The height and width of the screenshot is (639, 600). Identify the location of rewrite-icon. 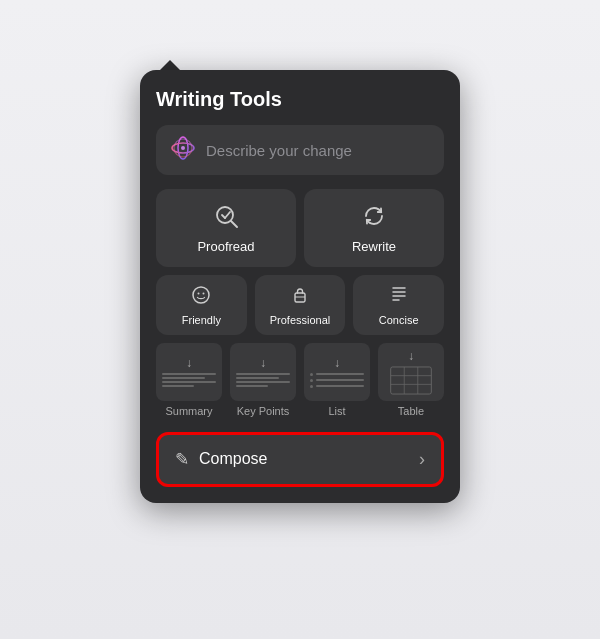
(374, 218).